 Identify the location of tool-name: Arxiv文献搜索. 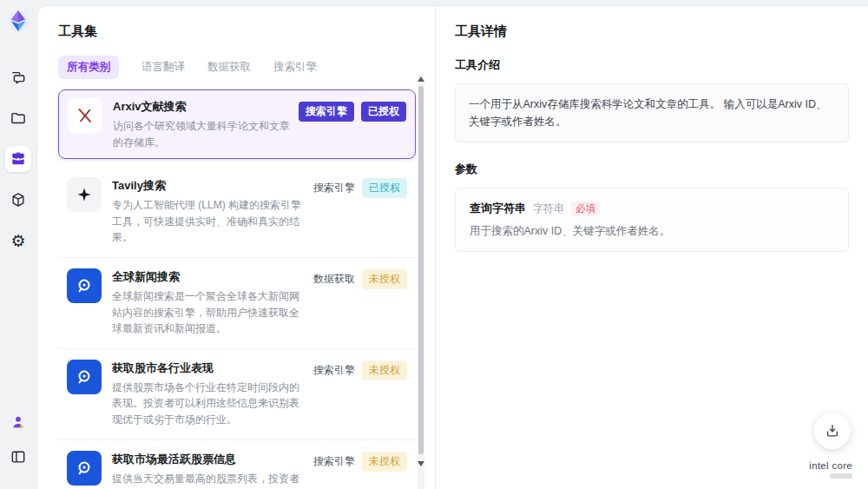
(202, 107).